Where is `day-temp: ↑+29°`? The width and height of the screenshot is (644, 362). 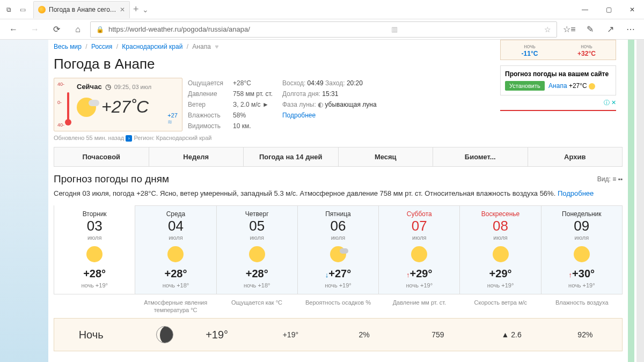
day-temp: ↑+29° is located at coordinates (419, 274).